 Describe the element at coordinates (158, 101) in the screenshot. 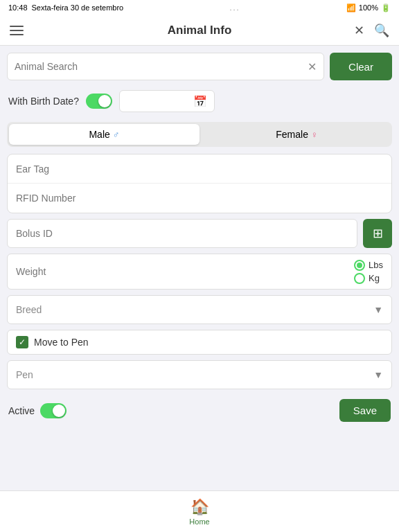

I see `date-input: 30/09/2022` at that location.